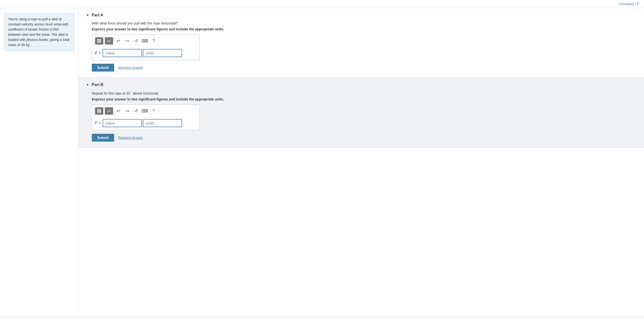  What do you see at coordinates (39, 32) in the screenshot?
I see `problem-box: You're using a rope to pull a sled at co…` at bounding box center [39, 32].